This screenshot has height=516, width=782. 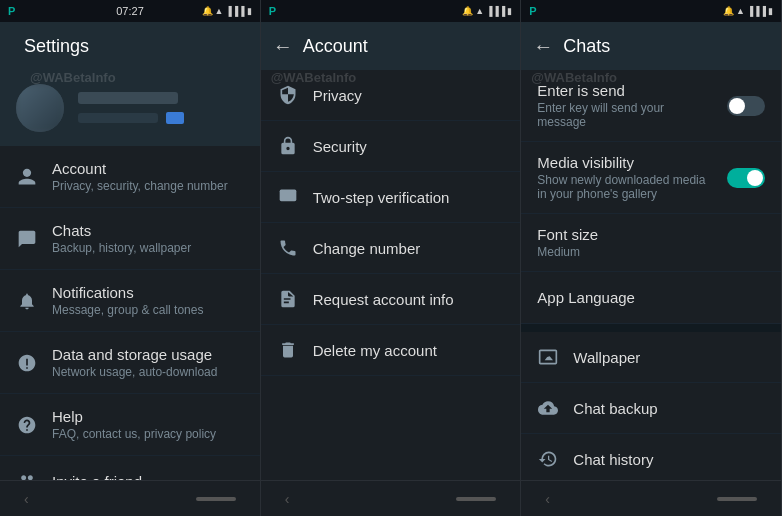 What do you see at coordinates (651, 298) in the screenshot?
I see `setting-app-language: App Language` at bounding box center [651, 298].